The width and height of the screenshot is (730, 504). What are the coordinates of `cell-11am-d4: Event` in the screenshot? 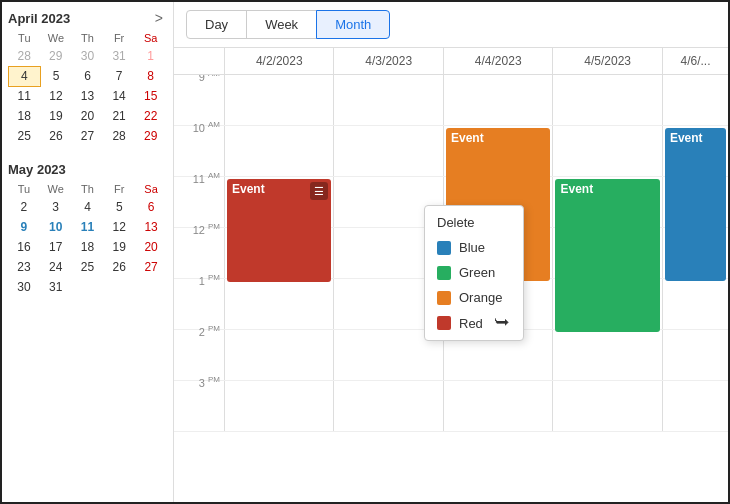 It's located at (606, 202).